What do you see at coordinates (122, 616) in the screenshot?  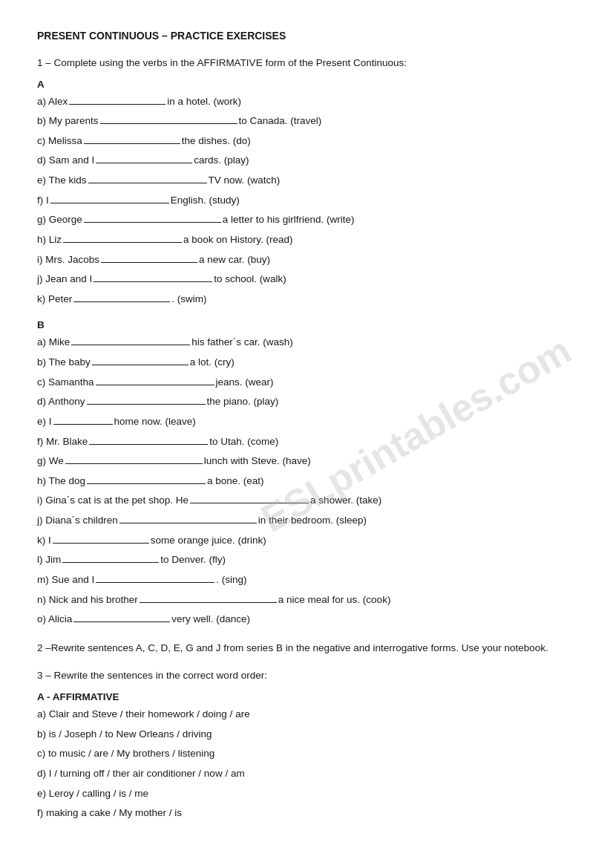 I see `blank-1b-o` at bounding box center [122, 616].